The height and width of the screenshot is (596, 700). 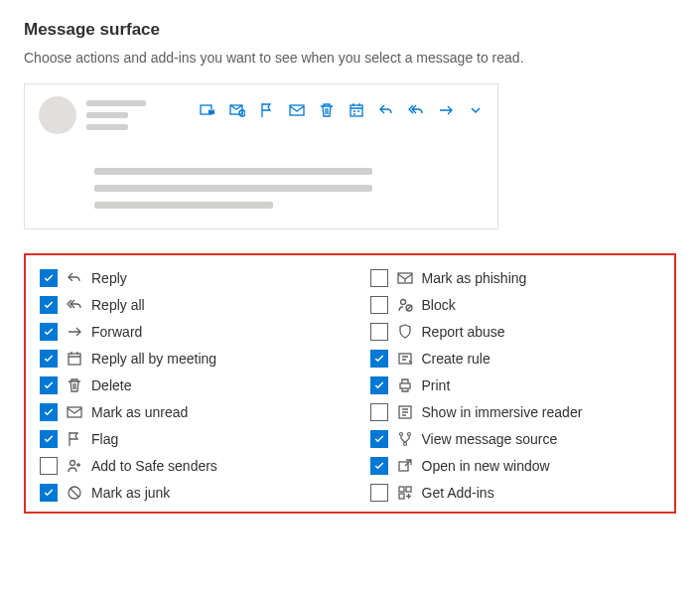 I want to click on option-label: Block, so click(x=439, y=305).